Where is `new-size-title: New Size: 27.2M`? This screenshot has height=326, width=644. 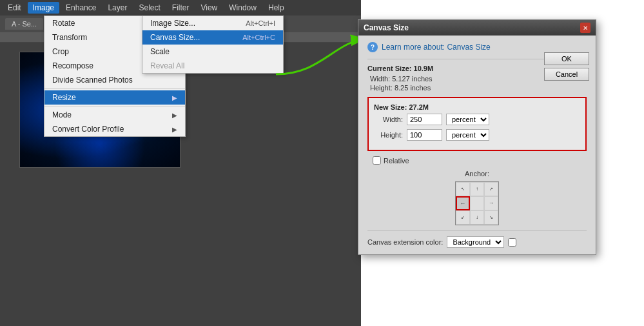
new-size-title: New Size: 27.2M is located at coordinates (477, 107).